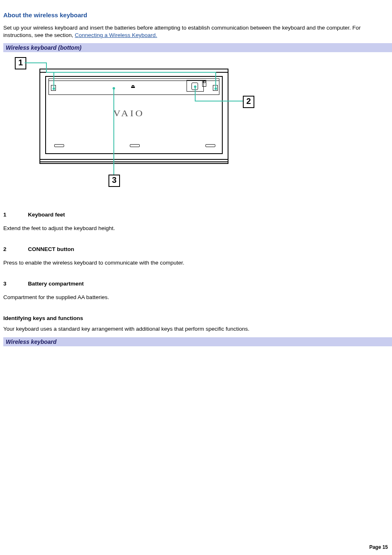 This screenshot has width=392, height=555. What do you see at coordinates (196, 263) in the screenshot?
I see `callout-desc-2: Press to enable the wireless keyboard to…` at bounding box center [196, 263].